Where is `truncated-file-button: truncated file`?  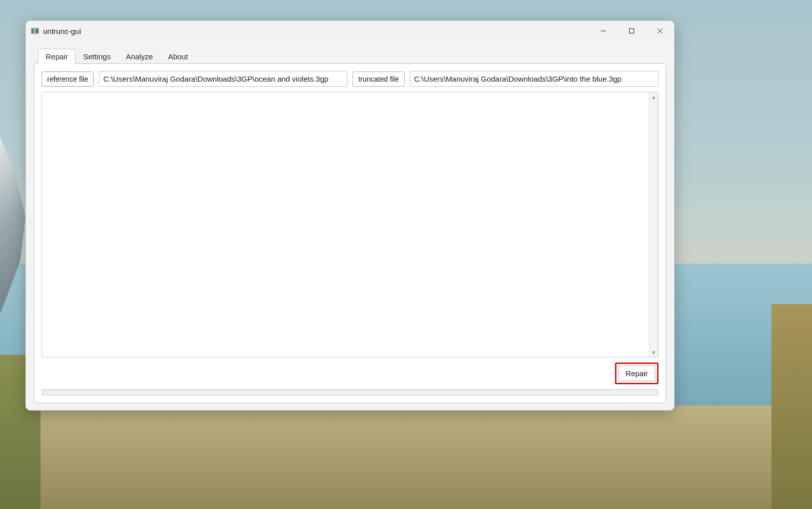
truncated-file-button: truncated file is located at coordinates (378, 79).